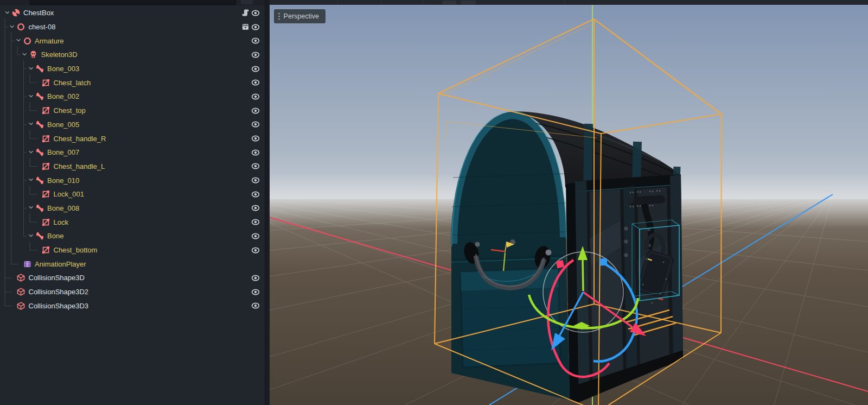 Image resolution: width=868 pixels, height=405 pixels. What do you see at coordinates (27, 264) in the screenshot?
I see `animation-icon` at bounding box center [27, 264].